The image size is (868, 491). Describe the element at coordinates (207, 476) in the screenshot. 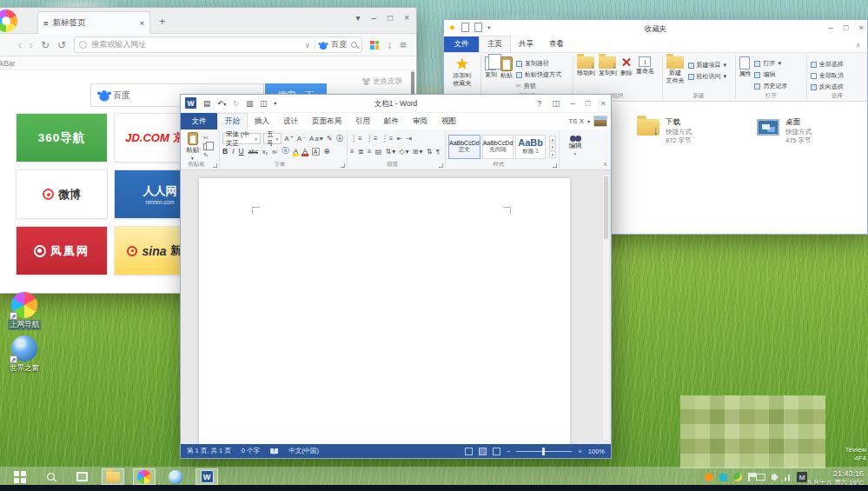

I see `taskbar-word-button: W` at that location.